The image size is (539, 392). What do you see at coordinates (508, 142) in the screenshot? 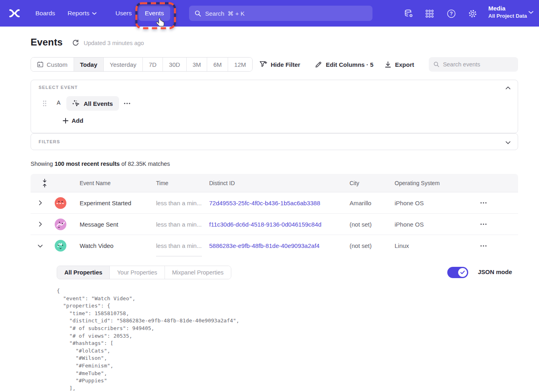
I see `expand-section-icon` at bounding box center [508, 142].